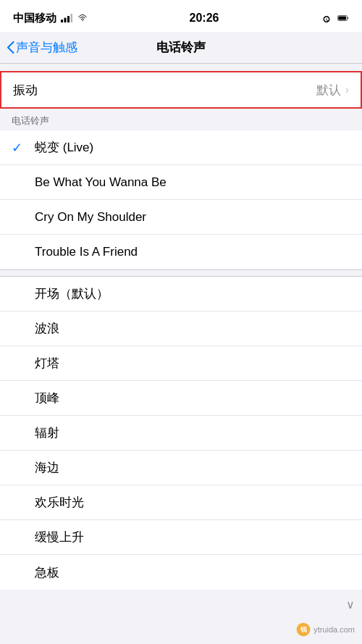 The image size is (362, 644). Describe the element at coordinates (181, 398) in the screenshot. I see `list-item: ✓ 顶峰` at that location.